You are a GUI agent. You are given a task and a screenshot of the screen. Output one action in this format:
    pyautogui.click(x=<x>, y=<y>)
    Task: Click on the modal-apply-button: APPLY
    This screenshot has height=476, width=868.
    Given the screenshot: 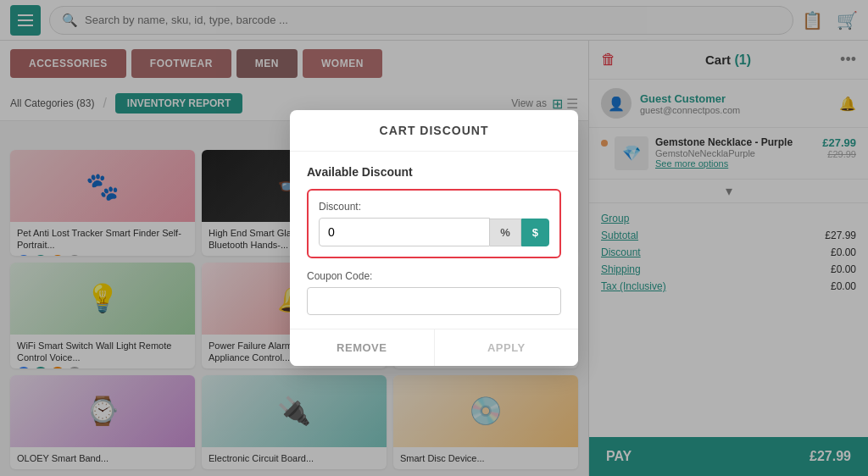 What is the action you would take?
    pyautogui.click(x=507, y=347)
    